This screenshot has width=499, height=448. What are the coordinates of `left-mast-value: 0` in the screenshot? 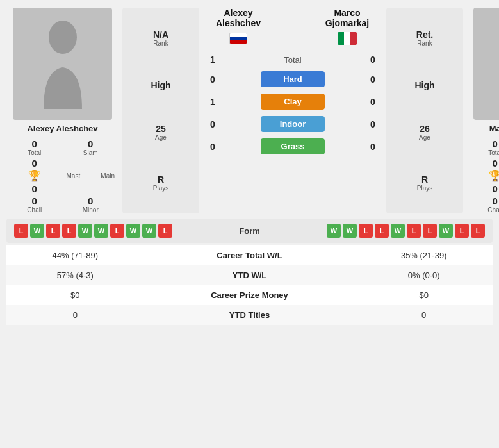 It's located at (35, 163).